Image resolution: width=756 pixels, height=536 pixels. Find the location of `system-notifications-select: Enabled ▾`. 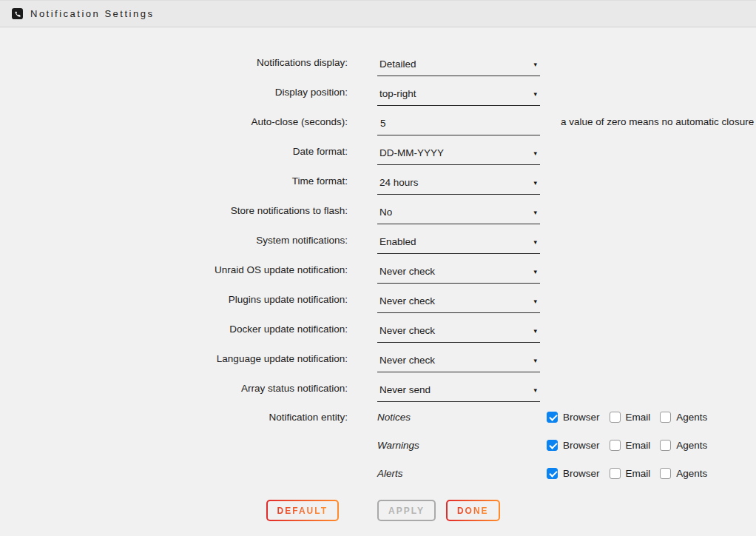

system-notifications-select: Enabled ▾ is located at coordinates (459, 244).